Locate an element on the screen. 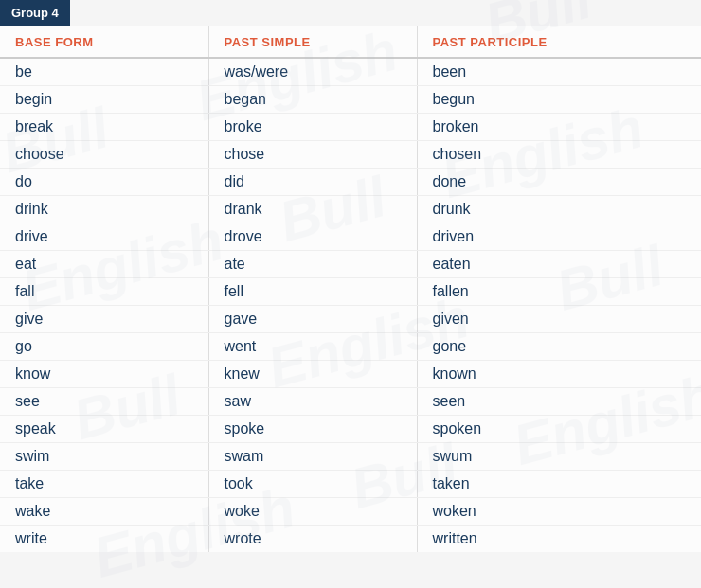  cell-past-participle: spoken is located at coordinates (559, 430).